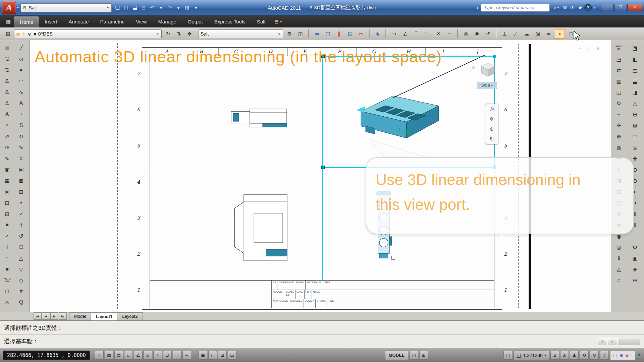  I want to click on toolbar-workspace-combo: Salt ▾, so click(241, 34).